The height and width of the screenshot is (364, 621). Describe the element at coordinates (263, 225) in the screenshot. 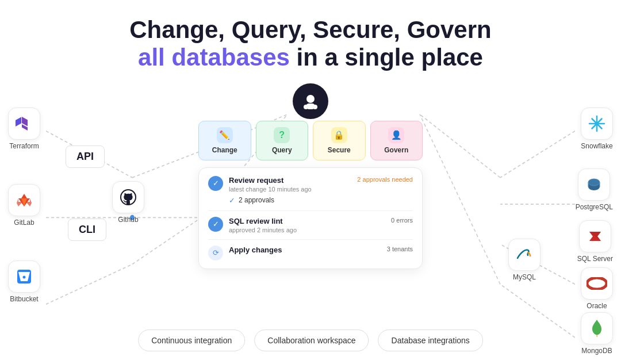

I see `lint-info: SQL review lint approved 2 minutes ago` at that location.